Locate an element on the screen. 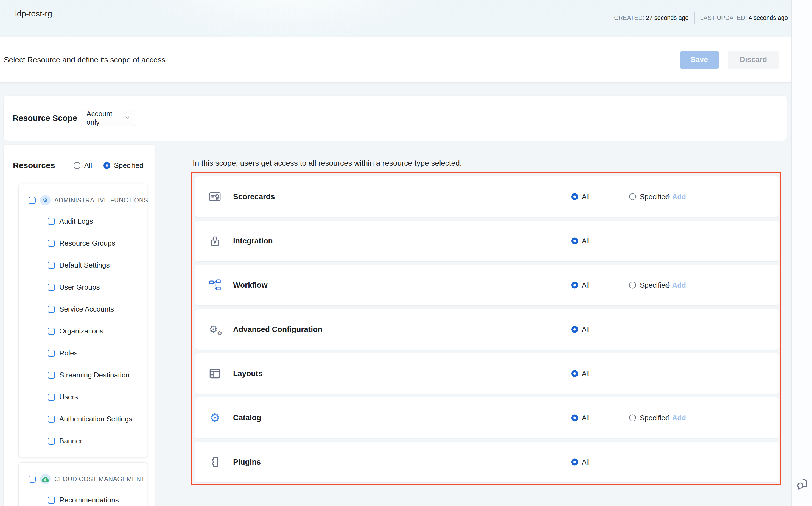 The height and width of the screenshot is (506, 812). resource-item-label: Resource Groups is located at coordinates (87, 243).